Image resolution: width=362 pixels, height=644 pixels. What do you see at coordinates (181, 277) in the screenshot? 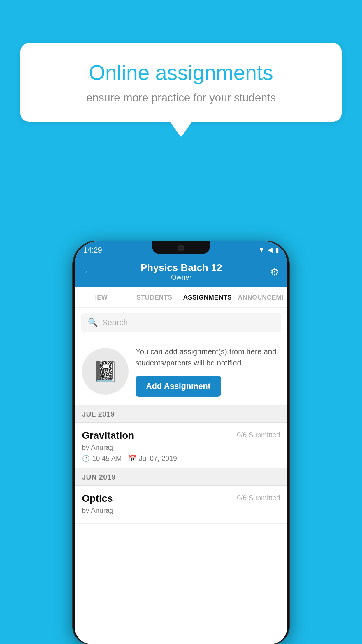
I see `owner-label: Owner` at bounding box center [181, 277].